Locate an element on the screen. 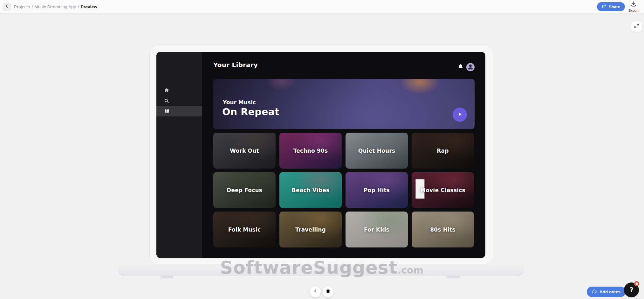 This screenshot has height=299, width=644. playlist-card-for-kids: For Kids is located at coordinates (377, 230).